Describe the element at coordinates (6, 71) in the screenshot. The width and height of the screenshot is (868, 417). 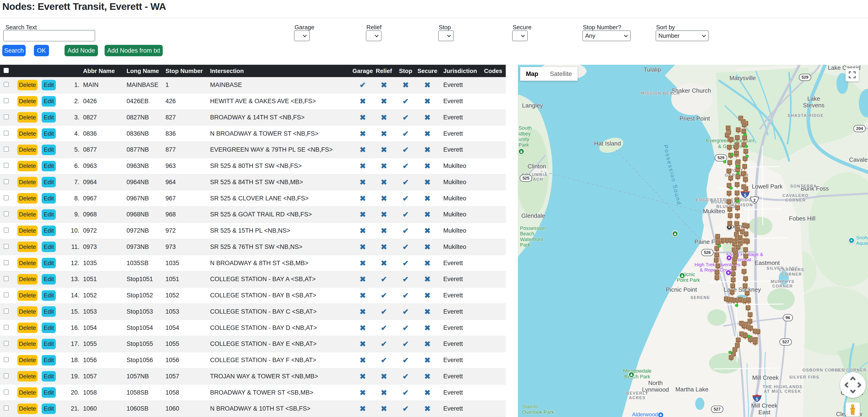
I see `select-all-checkbox` at that location.